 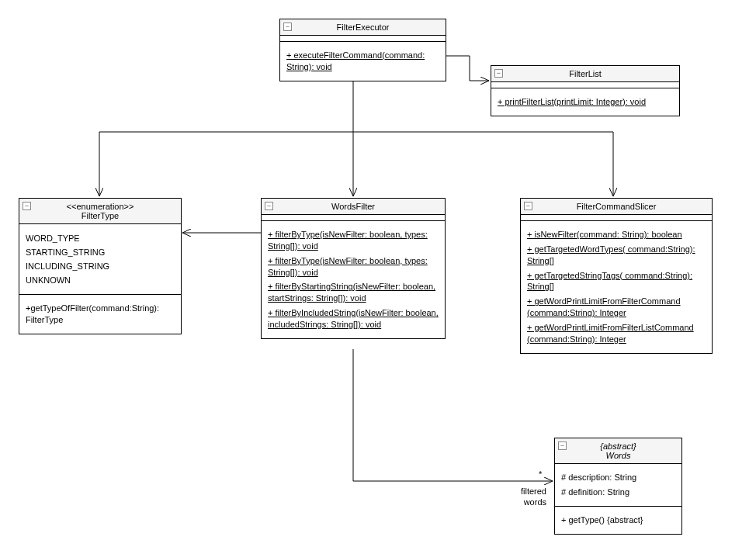 What do you see at coordinates (540, 474) in the screenshot?
I see `multiplicity-label: *` at bounding box center [540, 474].